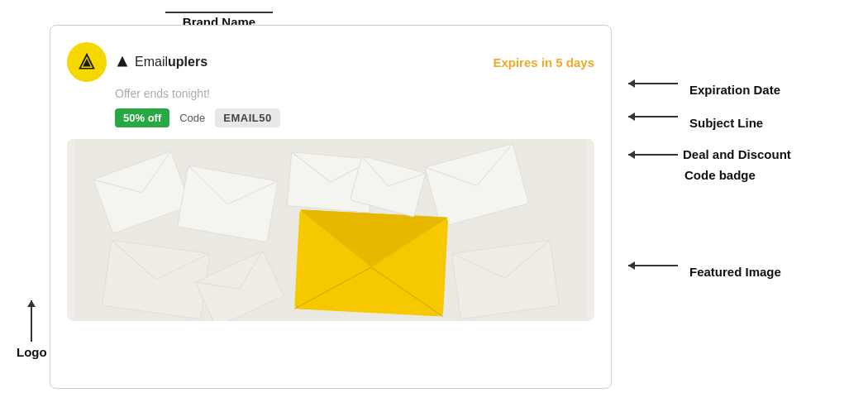 The height and width of the screenshot is (417, 868). I want to click on brand-area: Emailuplers, so click(137, 62).